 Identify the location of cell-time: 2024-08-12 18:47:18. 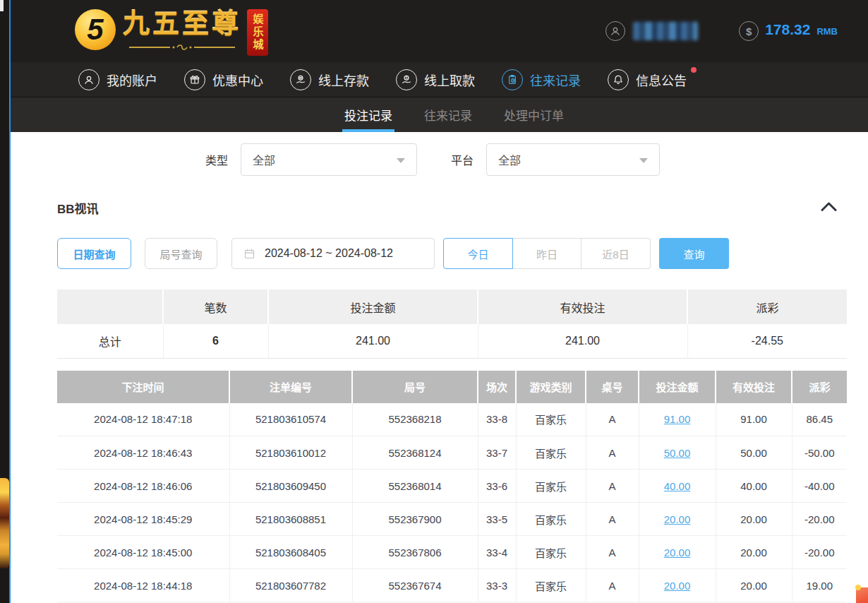
(143, 419).